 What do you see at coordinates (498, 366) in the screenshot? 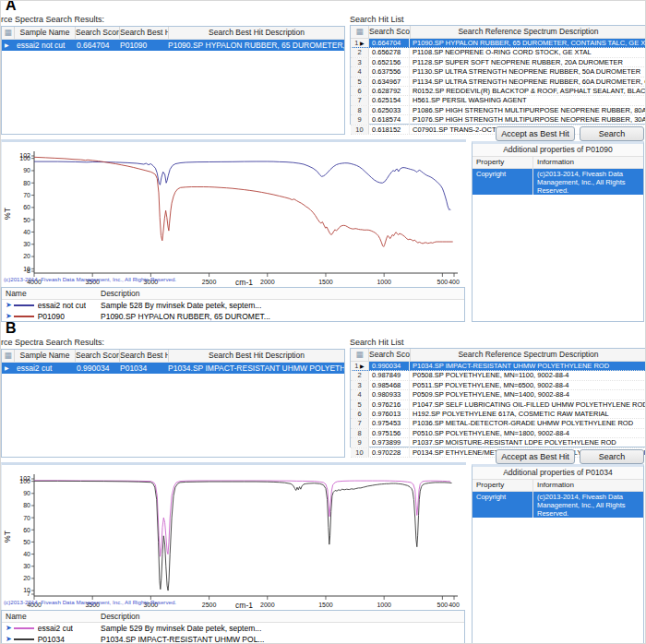
I see `hit-list-row: 1 ▶0.990034P1034.SP IMPACT-RESISTANT UHM…` at bounding box center [498, 366].